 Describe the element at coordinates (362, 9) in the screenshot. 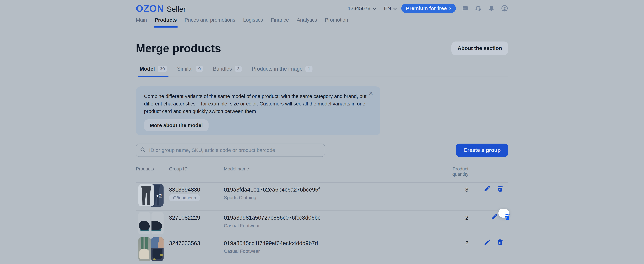

I see `account-switcher: 12345678` at that location.